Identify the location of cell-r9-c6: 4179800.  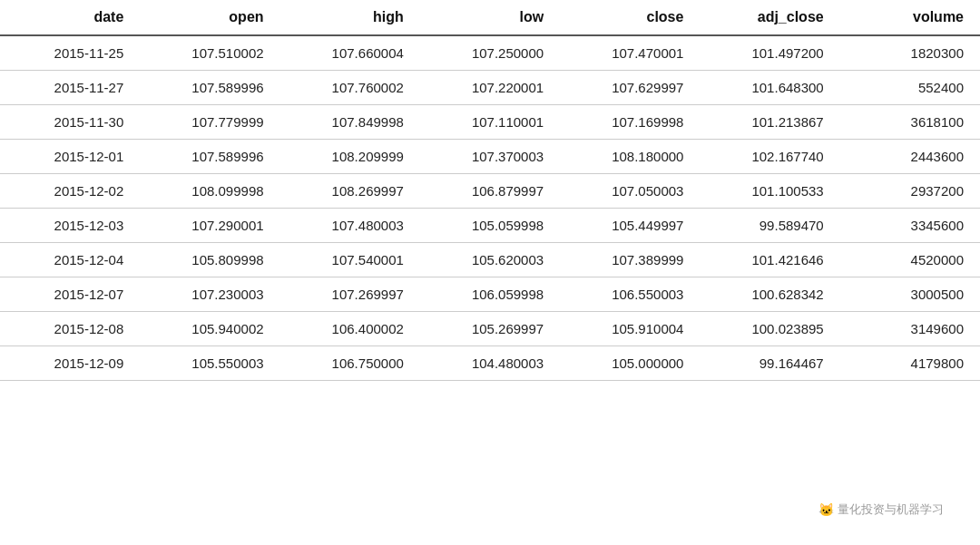
(910, 364).